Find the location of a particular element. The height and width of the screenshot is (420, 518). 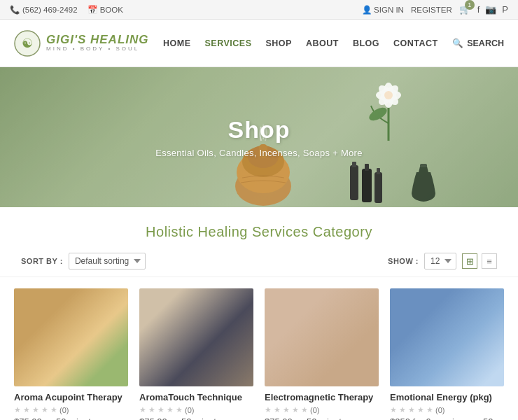

product-card: Aroma Acupoint Therapy ★★★★★ (0) $75.00 … is located at coordinates (71, 354).